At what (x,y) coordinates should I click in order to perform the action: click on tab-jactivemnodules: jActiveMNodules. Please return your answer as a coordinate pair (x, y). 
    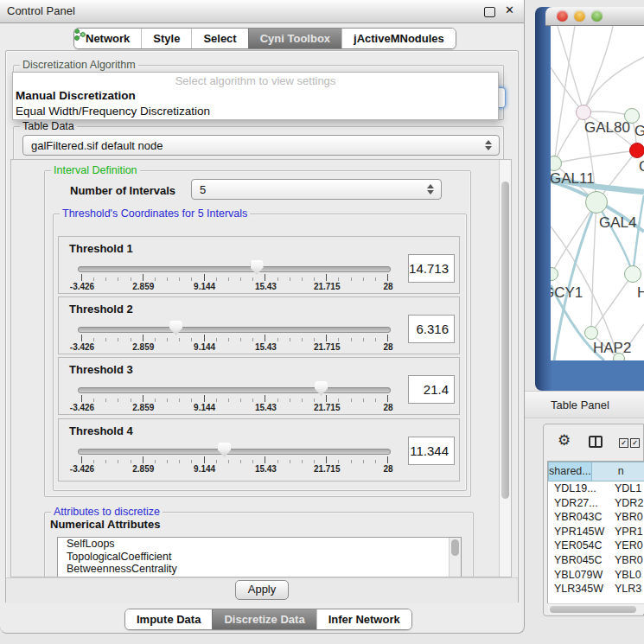
    Looking at the image, I should click on (399, 38).